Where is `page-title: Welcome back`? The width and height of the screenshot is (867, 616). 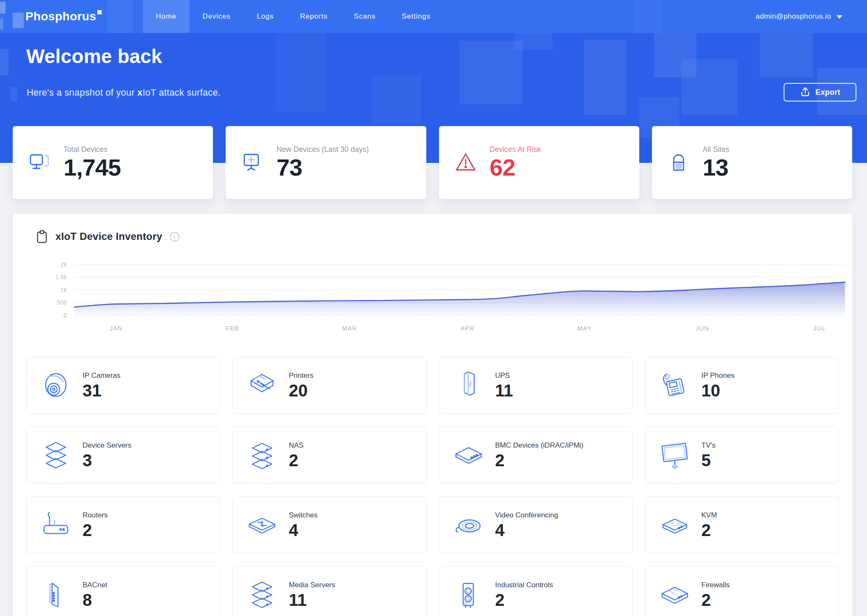
page-title: Welcome back is located at coordinates (94, 56).